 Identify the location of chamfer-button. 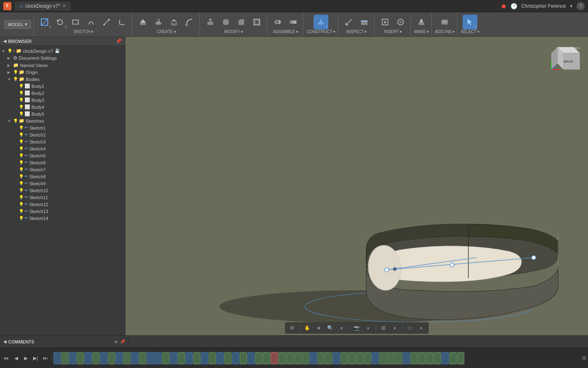
(241, 22).